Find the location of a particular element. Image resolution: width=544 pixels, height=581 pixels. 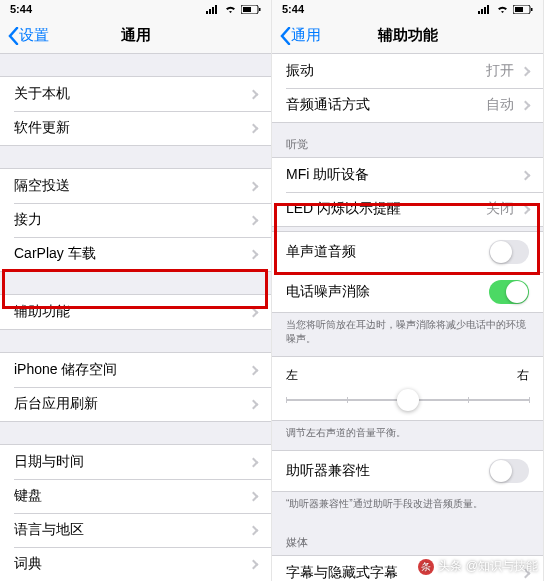

toggle-noise-cancel is located at coordinates (509, 292).